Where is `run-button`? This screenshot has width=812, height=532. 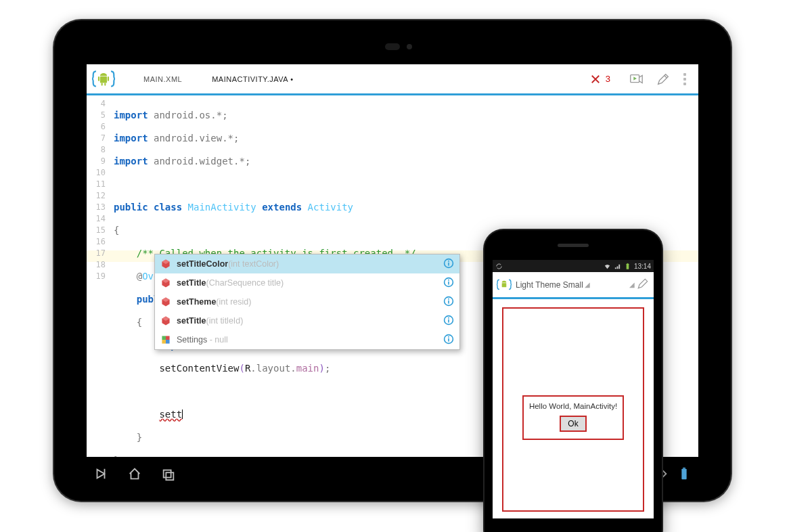
run-button is located at coordinates (636, 79).